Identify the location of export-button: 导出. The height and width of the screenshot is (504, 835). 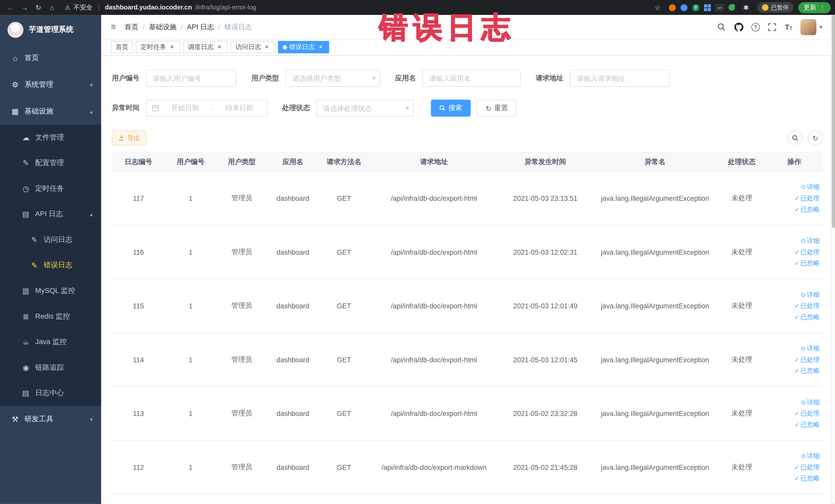
(129, 138).